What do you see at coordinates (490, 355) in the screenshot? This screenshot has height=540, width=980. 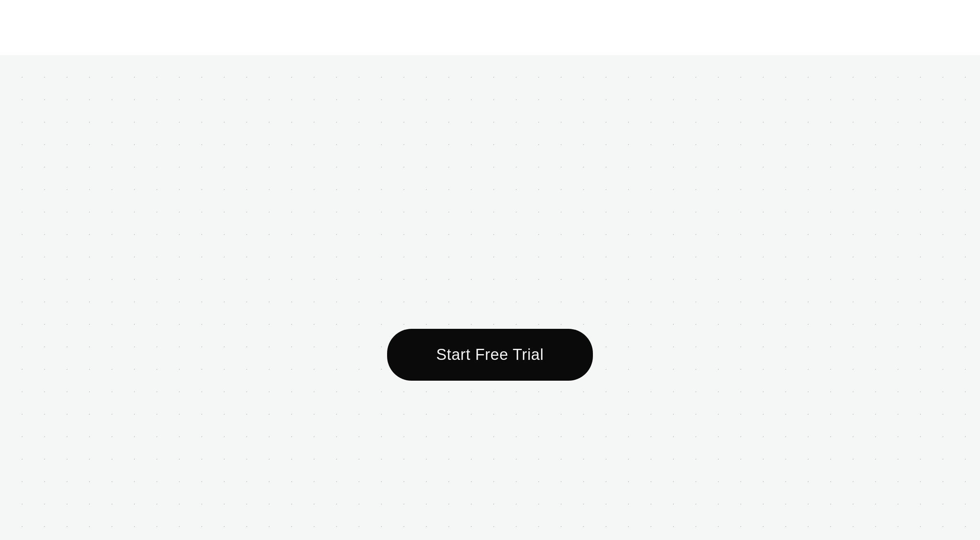 I see `start-free-trial-button: Start Free Trial` at bounding box center [490, 355].